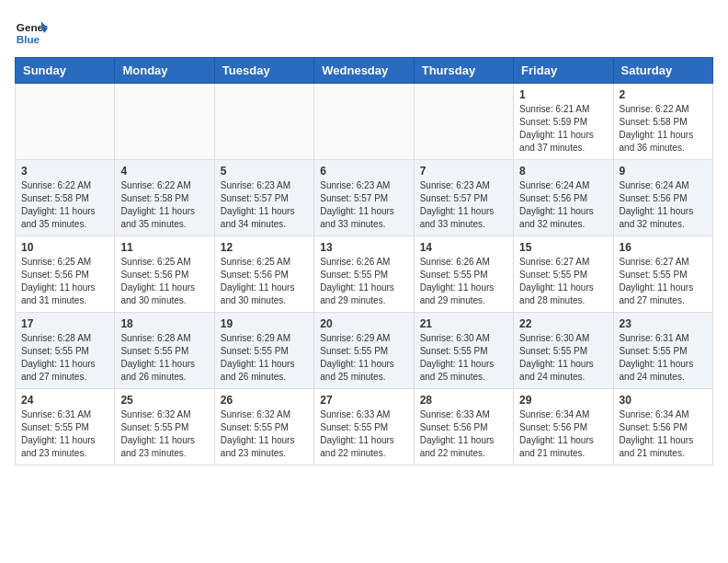  What do you see at coordinates (264, 71) in the screenshot?
I see `weekday-header: Tuesday` at bounding box center [264, 71].